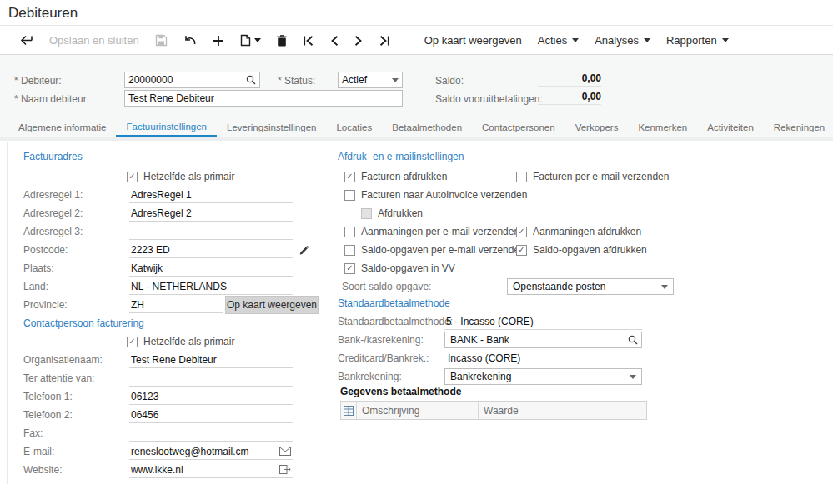 The image size is (833, 504). I want to click on soort-saldo-opgave-select: Openstaande posten, so click(590, 287).